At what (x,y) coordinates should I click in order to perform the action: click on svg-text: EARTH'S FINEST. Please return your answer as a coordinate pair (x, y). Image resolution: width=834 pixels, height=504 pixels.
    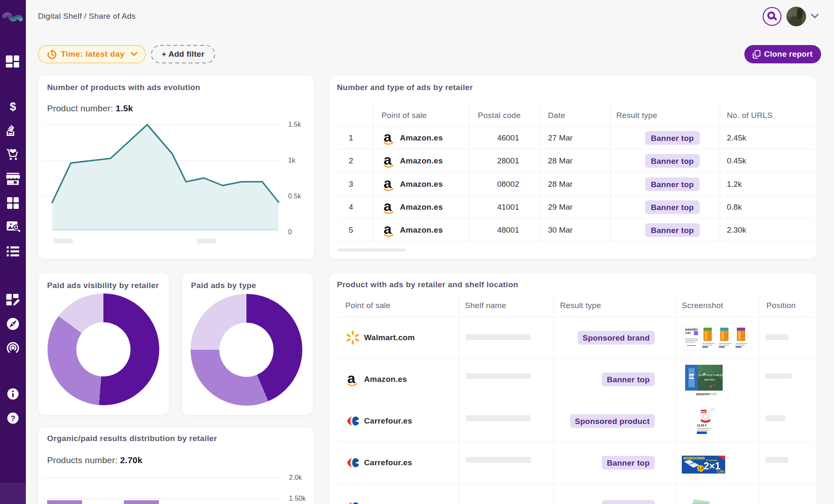
    Looking at the image, I should click on (711, 375).